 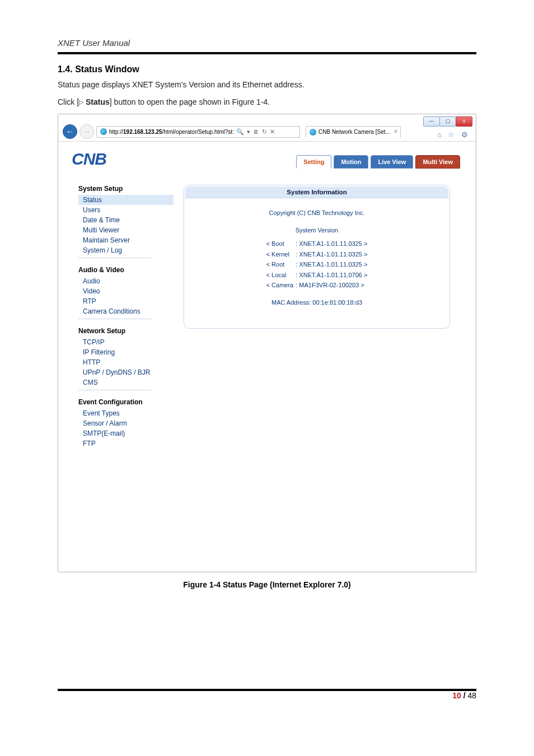 What do you see at coordinates (126, 331) in the screenshot?
I see `sidebar-group-network-setup: Network Setup` at bounding box center [126, 331].